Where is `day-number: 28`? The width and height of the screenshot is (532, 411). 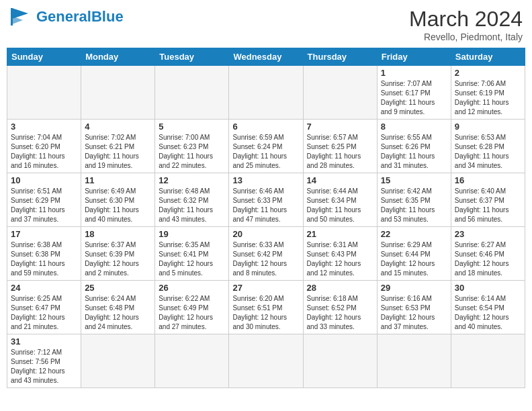
day-number: 28 is located at coordinates (340, 287).